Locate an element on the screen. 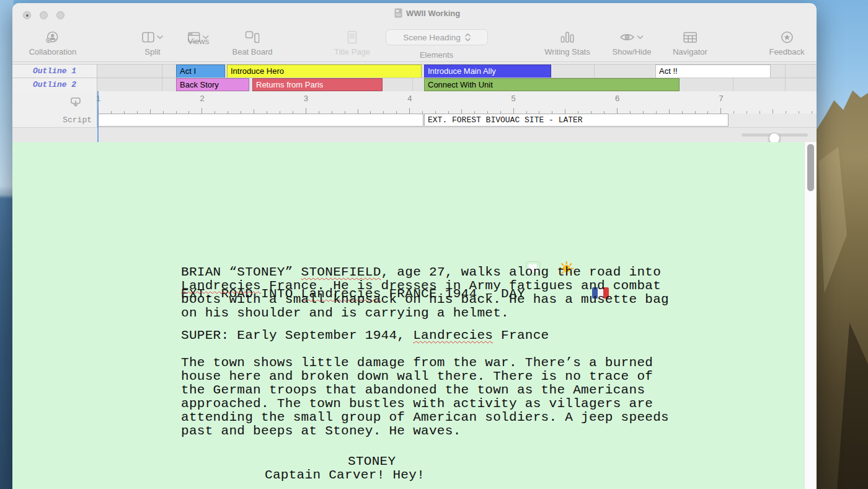 This screenshot has width=868, height=489. toolbar-navigator: Navigator is located at coordinates (690, 42).